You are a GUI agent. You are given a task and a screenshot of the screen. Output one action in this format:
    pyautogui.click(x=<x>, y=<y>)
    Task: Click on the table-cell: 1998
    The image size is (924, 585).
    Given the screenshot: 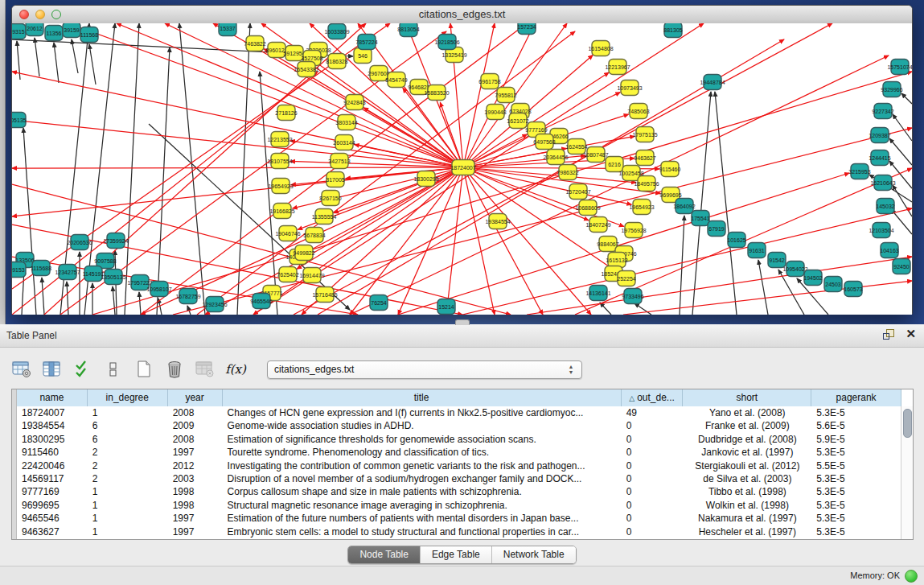 What is the action you would take?
    pyautogui.click(x=195, y=492)
    